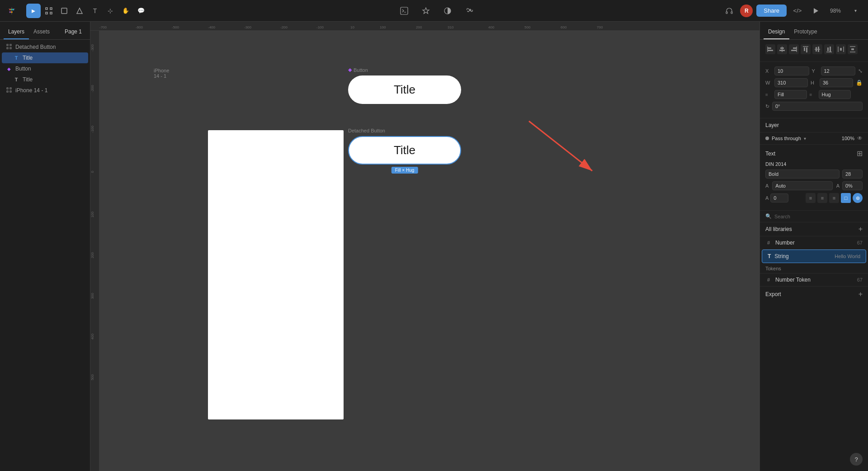 The width and height of the screenshot is (868, 471). I want to click on layer-item-title-1: T Title, so click(45, 58).